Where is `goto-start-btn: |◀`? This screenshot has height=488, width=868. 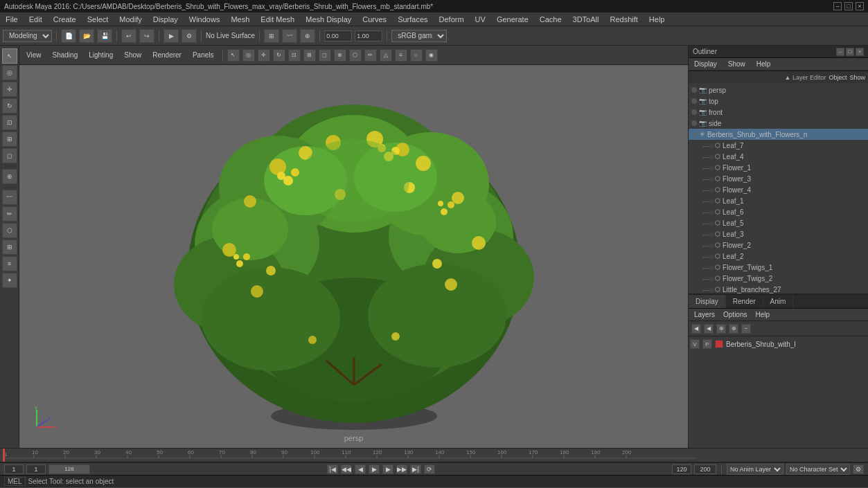 goto-start-btn: |◀ is located at coordinates (333, 469).